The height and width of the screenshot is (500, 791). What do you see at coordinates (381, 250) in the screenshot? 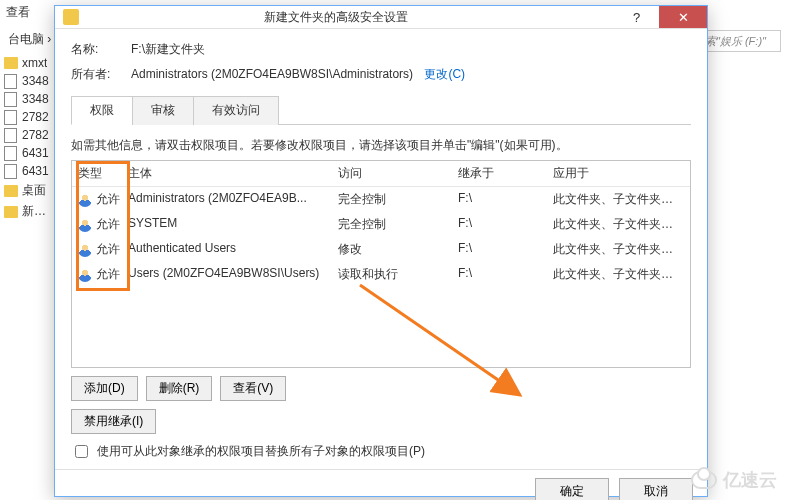
I see `table-row: 允许 Authenticated Users 修改 F:\ 此文件夹、子文件夹和…` at bounding box center [381, 250].